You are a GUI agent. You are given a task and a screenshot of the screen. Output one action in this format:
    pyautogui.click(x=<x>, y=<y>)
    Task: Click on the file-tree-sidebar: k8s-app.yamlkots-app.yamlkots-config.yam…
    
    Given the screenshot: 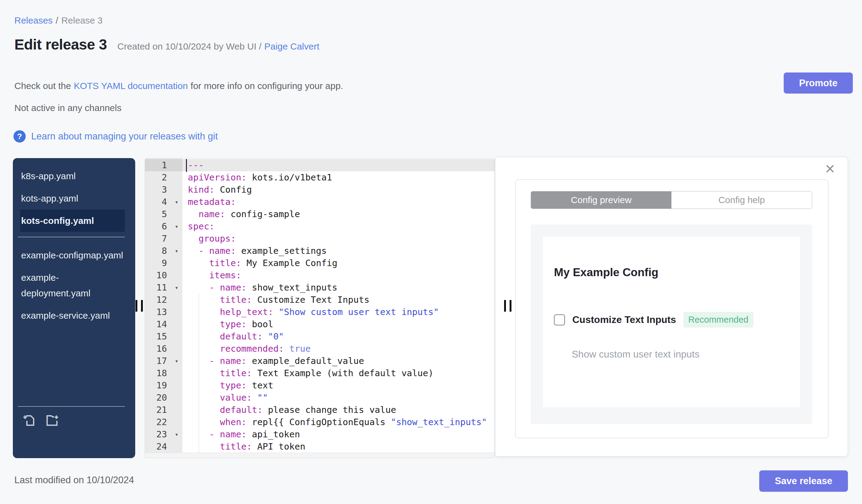 What is the action you would take?
    pyautogui.click(x=74, y=308)
    